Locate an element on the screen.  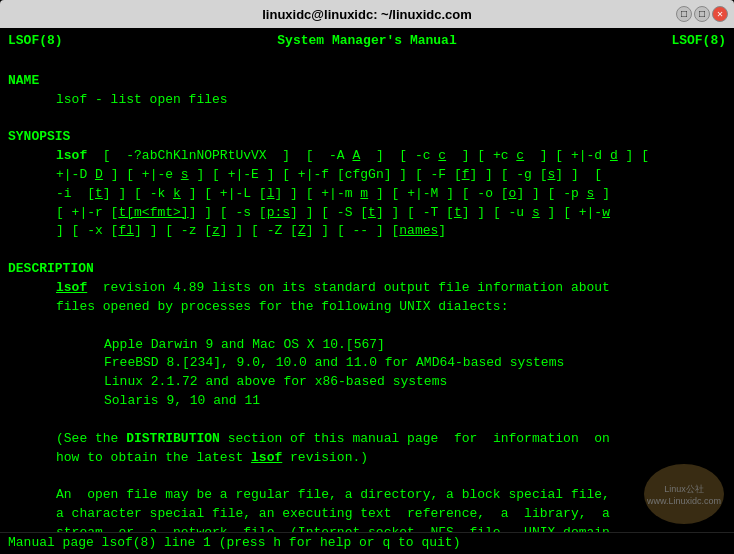
header-left: LSOF(8) is located at coordinates (36, 42).